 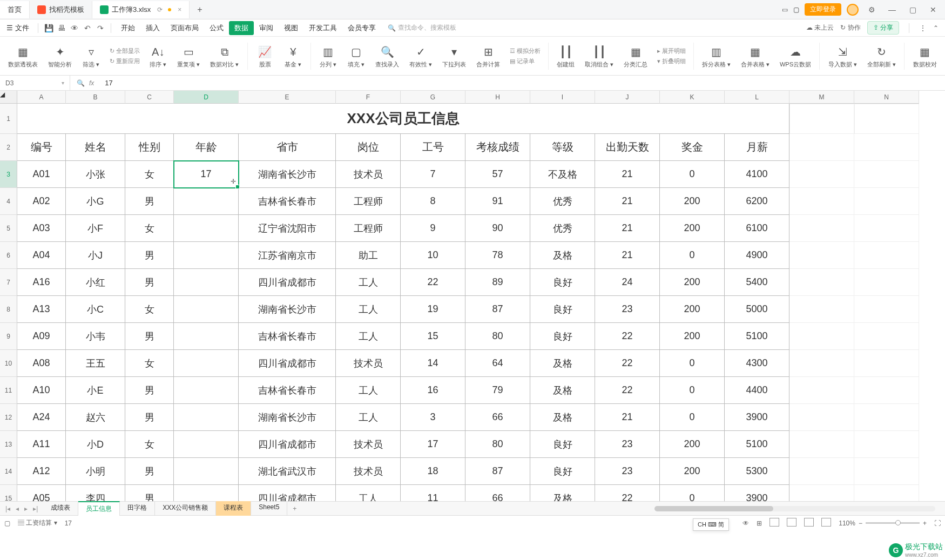 What do you see at coordinates (287, 228) in the screenshot?
I see `data-cell: 辽宁省沈阳市` at bounding box center [287, 228].